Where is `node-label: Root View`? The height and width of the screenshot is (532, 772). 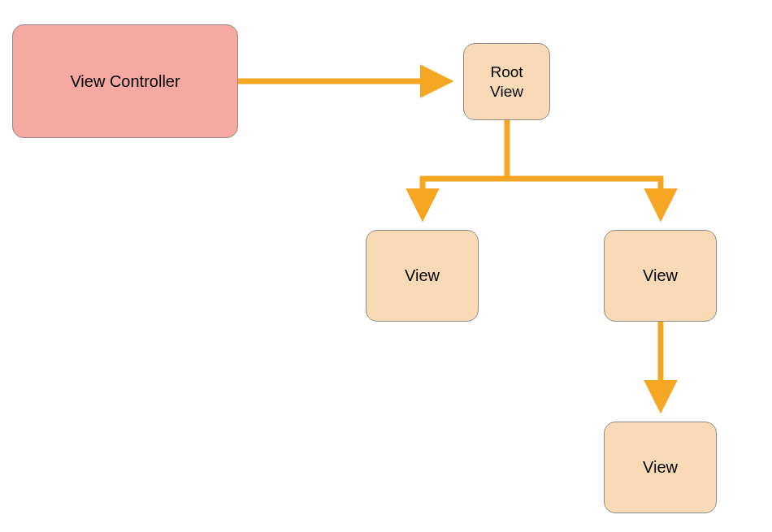
node-label: Root View is located at coordinates (507, 82).